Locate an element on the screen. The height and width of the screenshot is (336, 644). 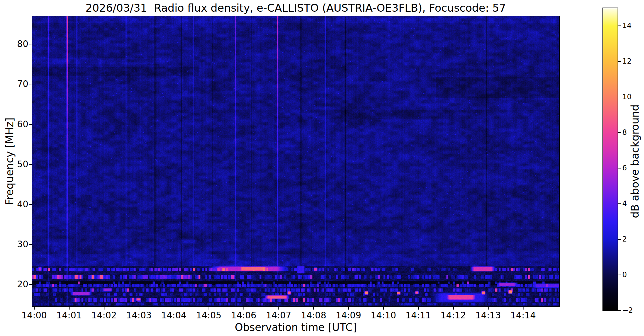
x-tick-label: 14:08 is located at coordinates (314, 316).